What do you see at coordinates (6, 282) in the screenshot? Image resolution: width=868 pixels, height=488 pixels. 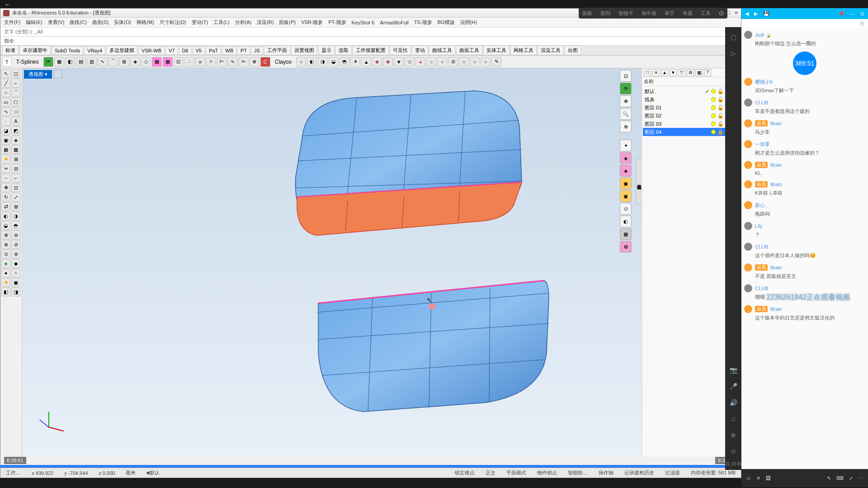 I see `lt-t15: ✸` at bounding box center [6, 282].